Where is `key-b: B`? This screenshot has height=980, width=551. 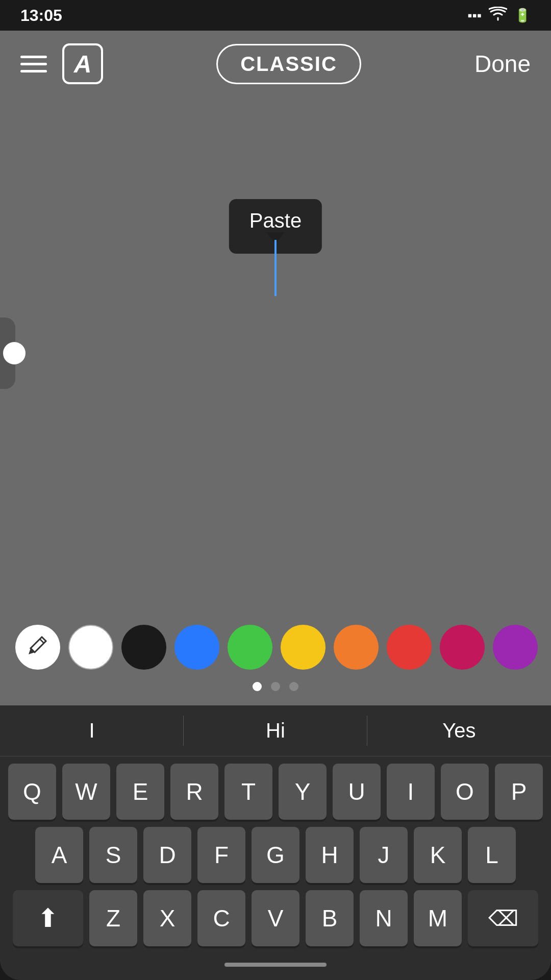 key-b: B is located at coordinates (330, 918).